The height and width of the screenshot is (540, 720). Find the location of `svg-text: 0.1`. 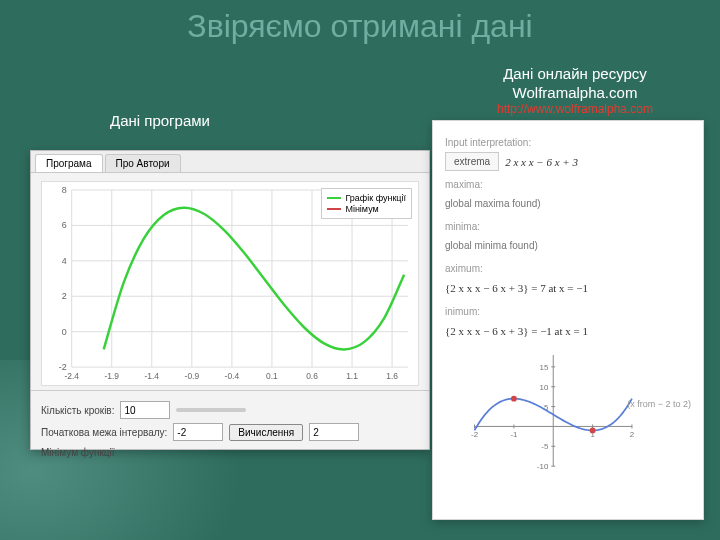

svg-text: 0.1 is located at coordinates (272, 376).